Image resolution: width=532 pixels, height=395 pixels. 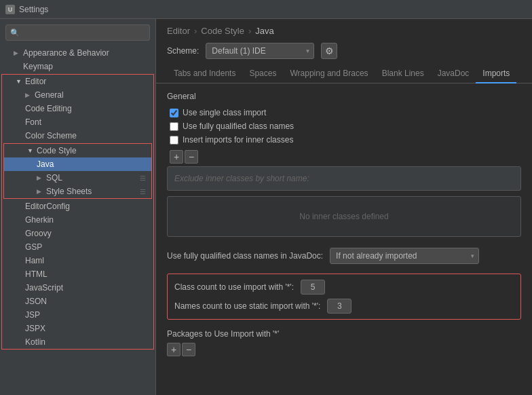 What do you see at coordinates (77, 178) in the screenshot?
I see `sidebar-item-sql: ▶ SQL ☰` at bounding box center [77, 178].